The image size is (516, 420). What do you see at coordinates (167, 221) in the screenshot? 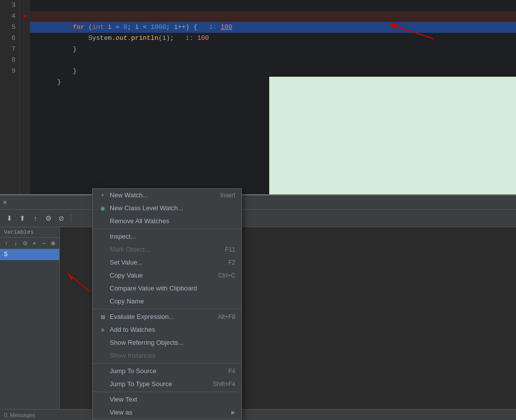
I see `menu-item-remove-watches: Remove All Watches` at bounding box center [167, 221].